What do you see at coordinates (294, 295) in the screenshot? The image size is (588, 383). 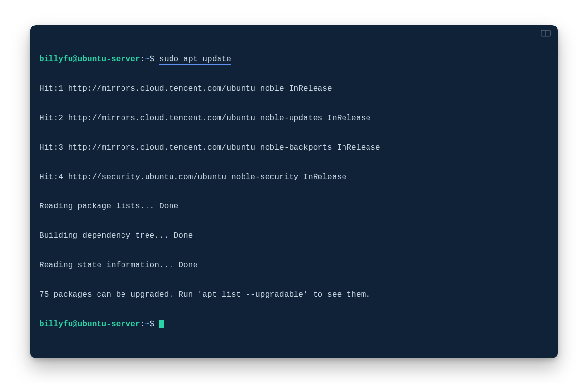 I see `output-line: 75 packages can be upgraded. Run 'apt li…` at bounding box center [294, 295].